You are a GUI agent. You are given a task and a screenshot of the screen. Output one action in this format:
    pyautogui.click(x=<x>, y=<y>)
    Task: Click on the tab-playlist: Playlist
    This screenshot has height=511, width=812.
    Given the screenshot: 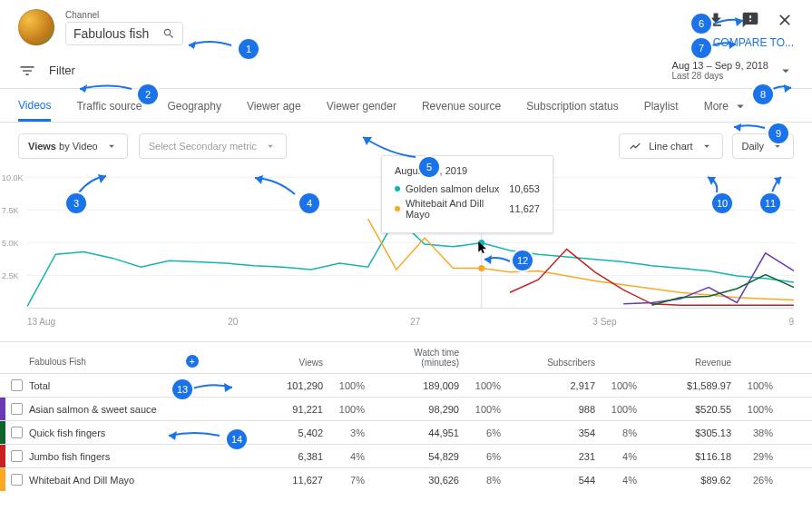 What is the action you would take?
    pyautogui.click(x=661, y=105)
    